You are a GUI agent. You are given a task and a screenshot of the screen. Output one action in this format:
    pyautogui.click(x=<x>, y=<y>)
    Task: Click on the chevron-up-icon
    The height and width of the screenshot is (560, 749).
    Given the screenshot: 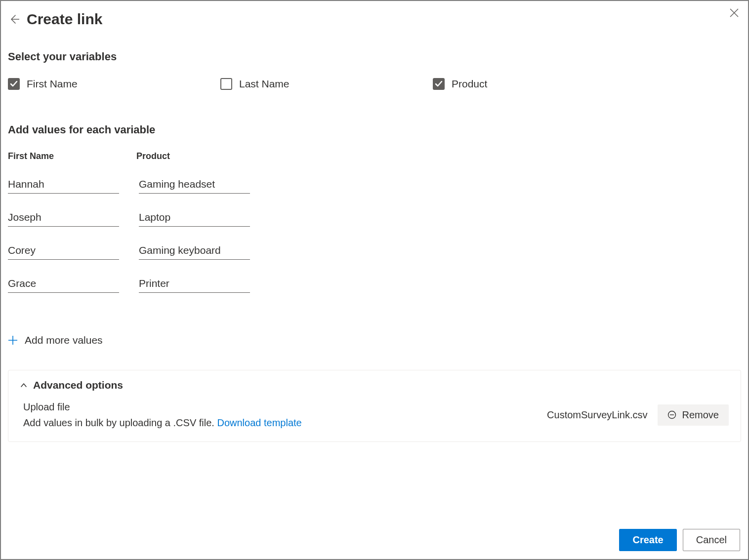 What is the action you would take?
    pyautogui.click(x=24, y=385)
    